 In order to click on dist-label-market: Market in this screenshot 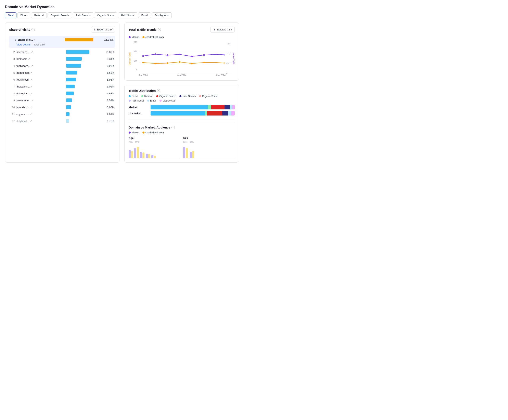, I will do `click(139, 107)`.